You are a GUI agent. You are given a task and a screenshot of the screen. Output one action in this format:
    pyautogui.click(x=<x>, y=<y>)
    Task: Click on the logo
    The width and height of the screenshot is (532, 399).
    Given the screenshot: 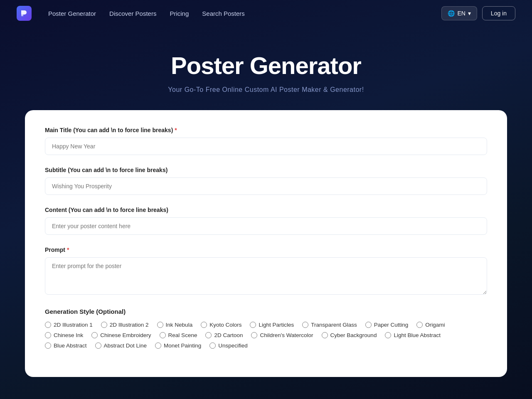 What is the action you would take?
    pyautogui.click(x=24, y=13)
    